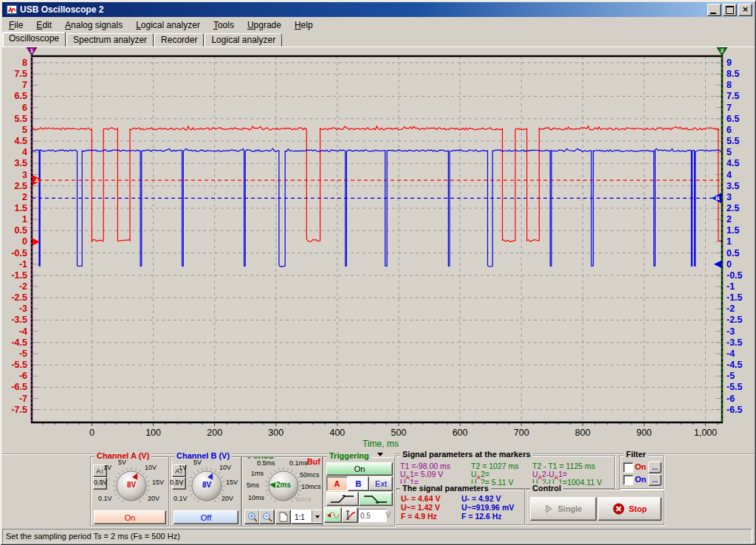 Image resolution: width=756 pixels, height=545 pixels. What do you see at coordinates (261, 458) in the screenshot?
I see `period-title: Period` at bounding box center [261, 458].